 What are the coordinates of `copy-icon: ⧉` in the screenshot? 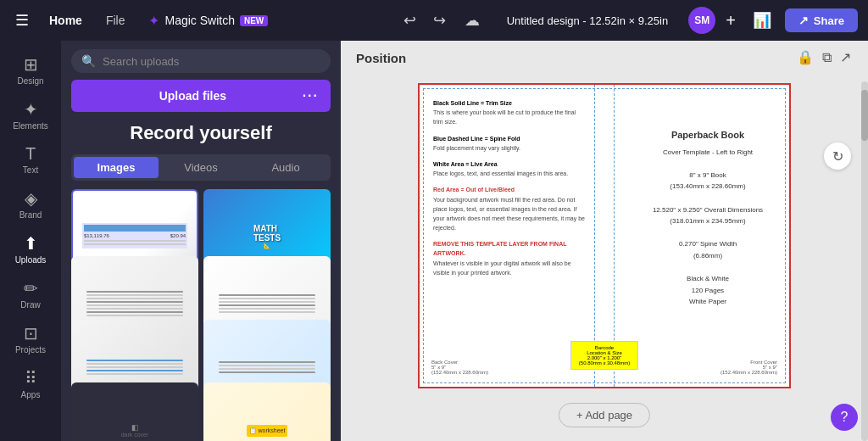 It's located at (827, 58).